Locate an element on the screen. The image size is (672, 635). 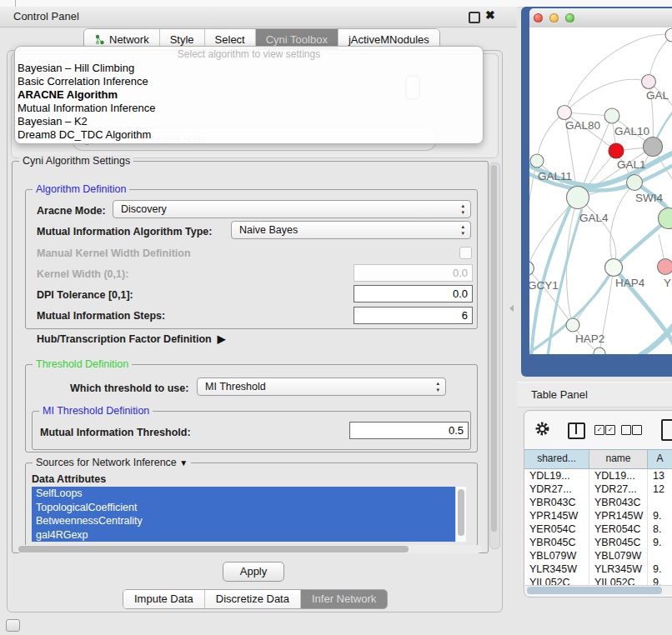
table-row: YLR345WYLR345W9. is located at coordinates (599, 569).